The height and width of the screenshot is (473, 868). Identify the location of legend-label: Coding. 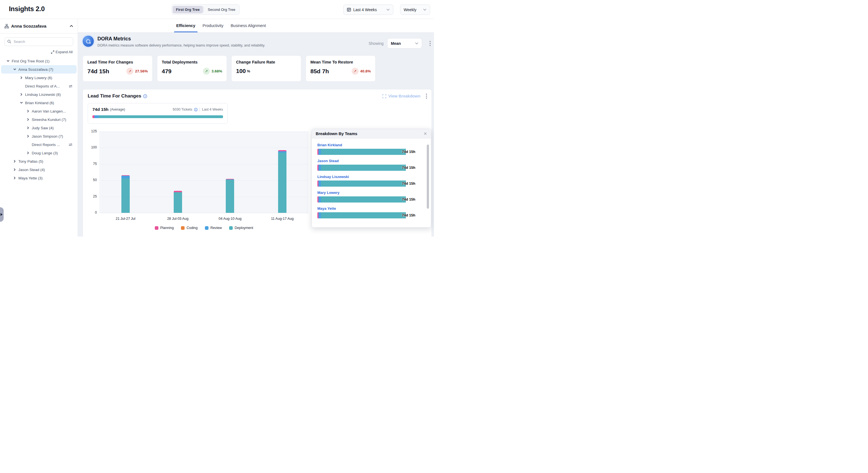
(192, 228).